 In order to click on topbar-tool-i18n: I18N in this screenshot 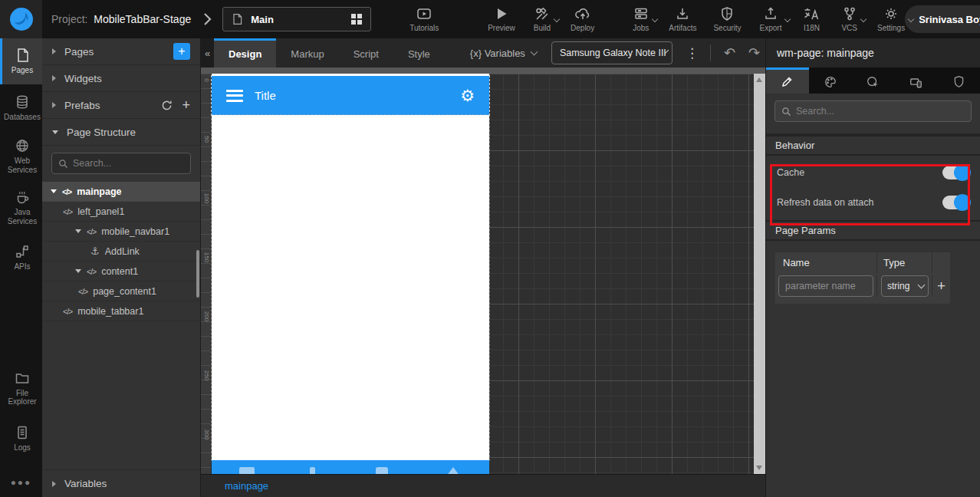, I will do `click(811, 19)`.